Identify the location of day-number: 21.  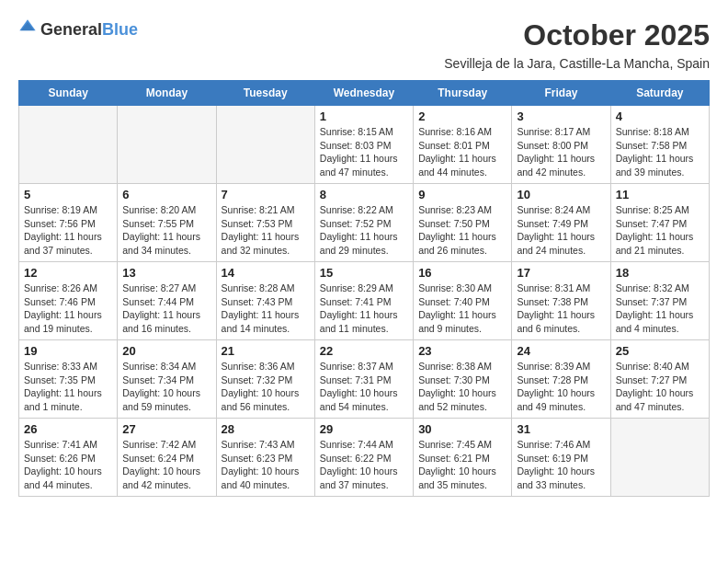
(266, 351).